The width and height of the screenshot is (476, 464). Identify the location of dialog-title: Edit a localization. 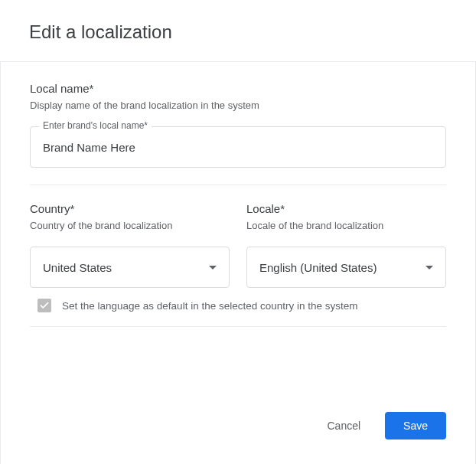
(238, 32).